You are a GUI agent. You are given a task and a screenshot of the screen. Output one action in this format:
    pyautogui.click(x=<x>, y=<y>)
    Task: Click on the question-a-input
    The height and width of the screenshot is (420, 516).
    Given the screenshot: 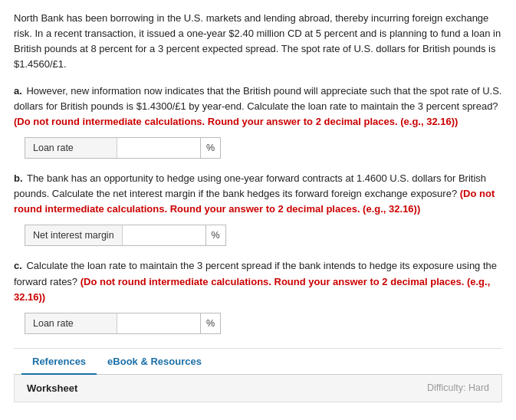 What is the action you would take?
    pyautogui.click(x=159, y=148)
    